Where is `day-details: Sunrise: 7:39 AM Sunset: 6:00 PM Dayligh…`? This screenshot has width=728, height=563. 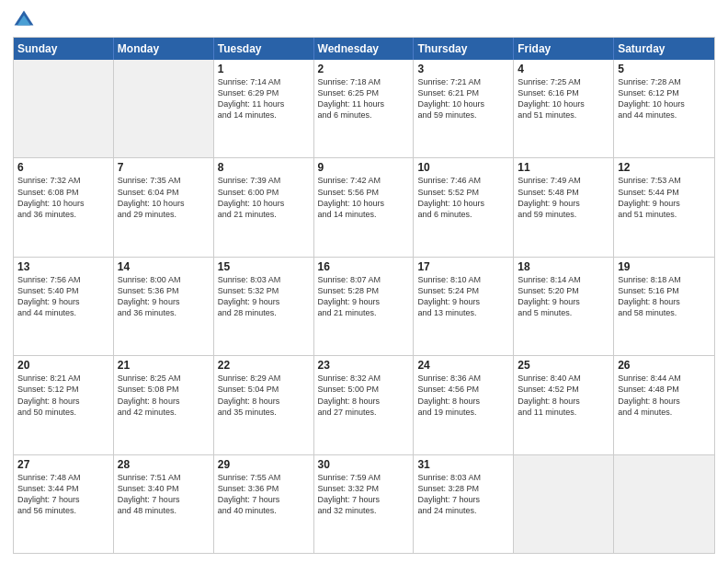 day-details: Sunrise: 7:39 AM Sunset: 6:00 PM Dayligh… is located at coordinates (264, 197).